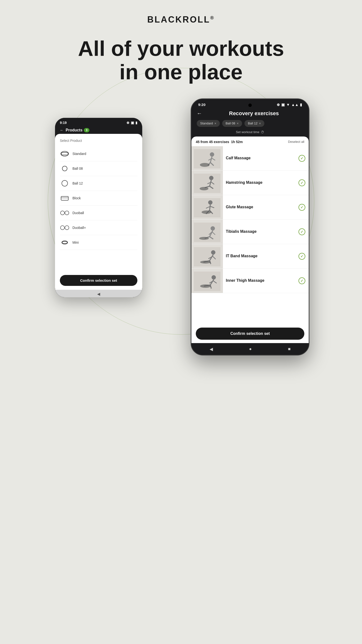  Describe the element at coordinates (76, 198) in the screenshot. I see `product-name-block: Block` at that location.